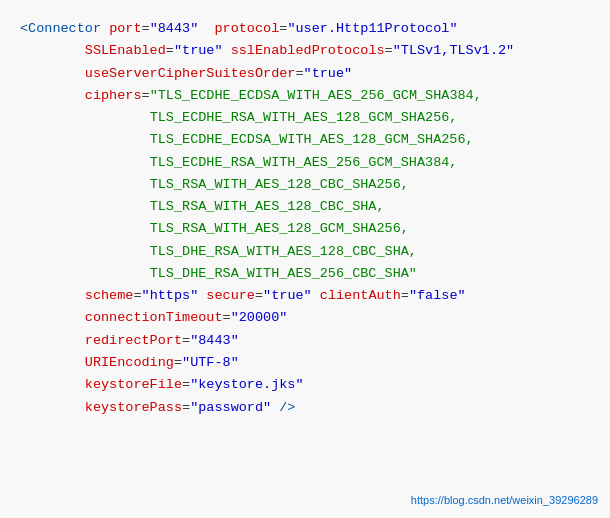 This screenshot has height=518, width=610. What do you see at coordinates (214, 184) in the screenshot?
I see `code-line: TLS_RSA_WITH_AES_128_CBC_SHA256,` at bounding box center [214, 184].